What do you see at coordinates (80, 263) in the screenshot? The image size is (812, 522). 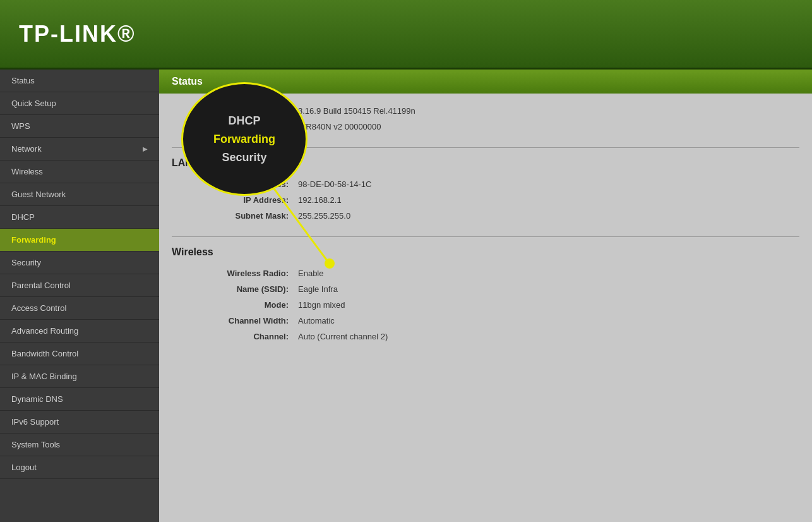 I see `sidebar-item-security: Security` at bounding box center [80, 263].